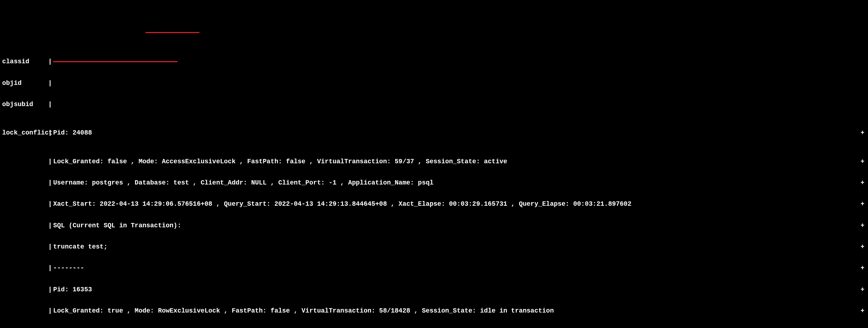 This screenshot has width=868, height=328. What do you see at coordinates (25, 62) in the screenshot?
I see `column-label-classid: classid` at bounding box center [25, 62].